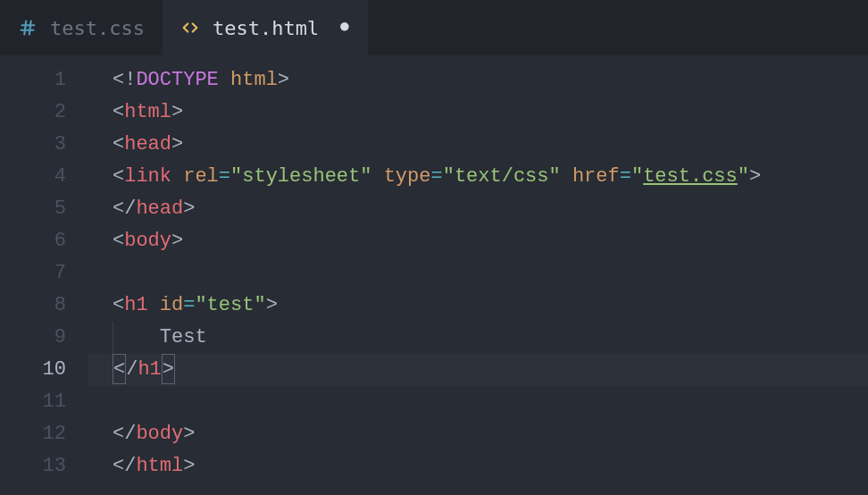 The height and width of the screenshot is (495, 868). Describe the element at coordinates (44, 80) in the screenshot. I see `line-number: 1` at that location.